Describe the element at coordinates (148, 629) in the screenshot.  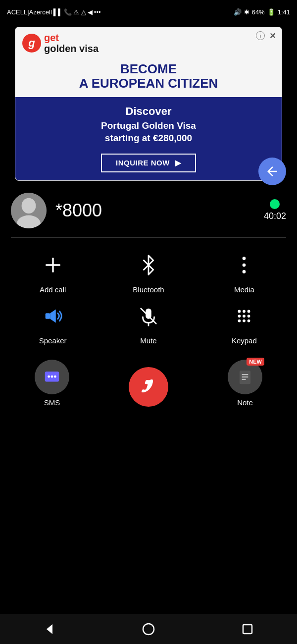
I see `nav-home-button` at that location.